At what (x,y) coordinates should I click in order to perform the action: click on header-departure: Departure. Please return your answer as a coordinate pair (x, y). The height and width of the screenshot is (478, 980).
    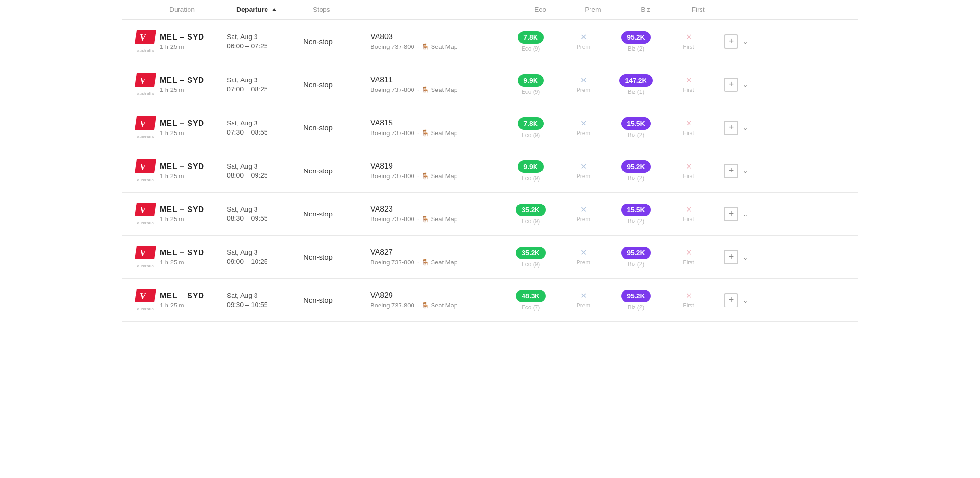
    Looking at the image, I should click on (275, 10).